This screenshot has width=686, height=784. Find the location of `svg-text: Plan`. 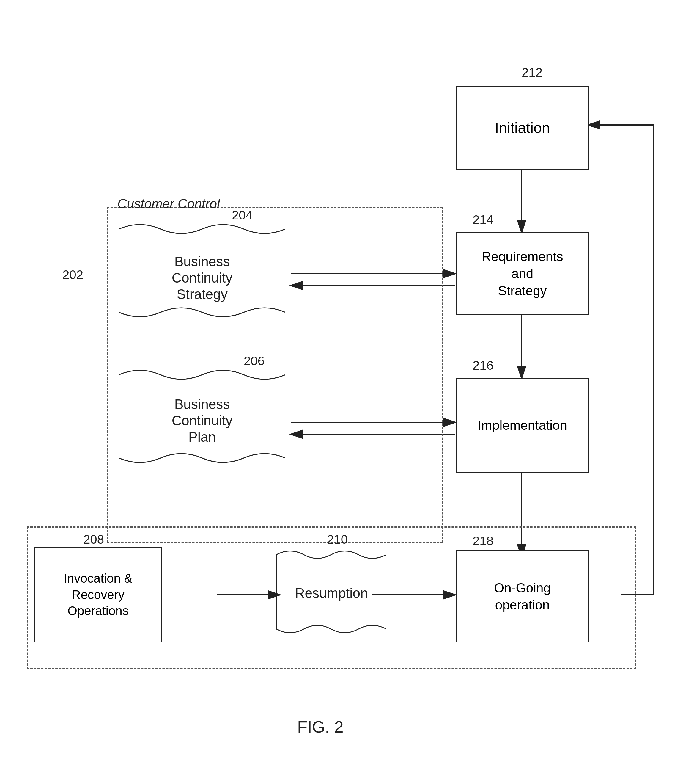

svg-text: Plan is located at coordinates (202, 437).